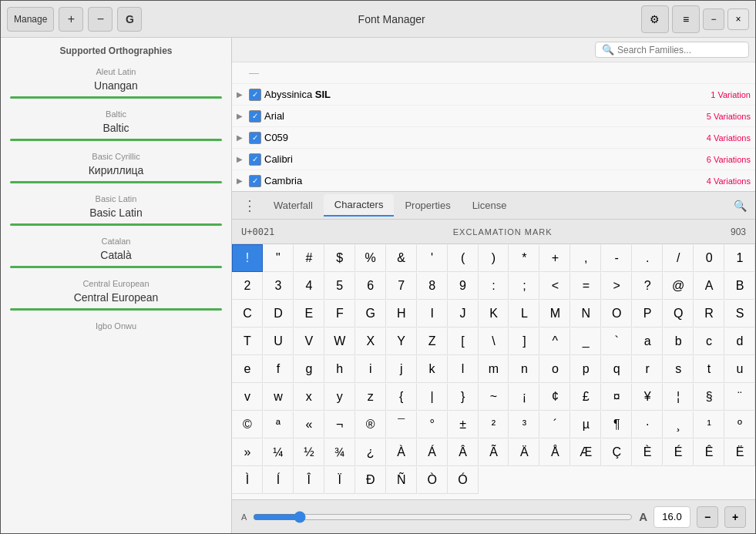 This screenshot has width=756, height=534. I want to click on char-cell: :, so click(494, 286).